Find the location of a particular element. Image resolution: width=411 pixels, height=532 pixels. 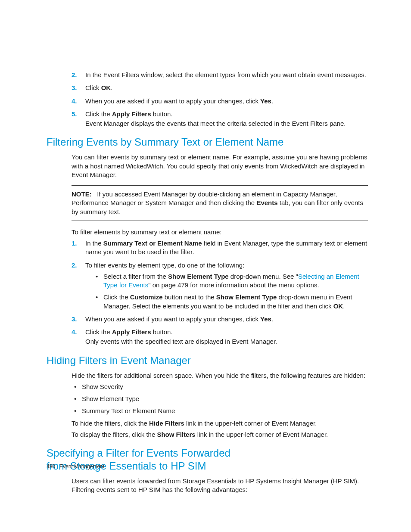

page-number: 480 is located at coordinates (51, 467).